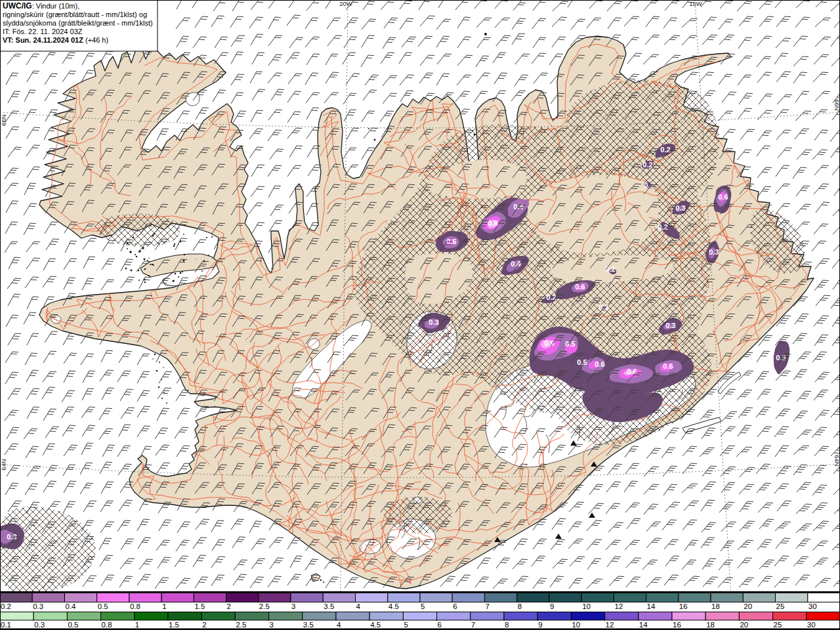 This screenshot has width=840, height=630. I want to click on svg-text: 20W, so click(346, 4).